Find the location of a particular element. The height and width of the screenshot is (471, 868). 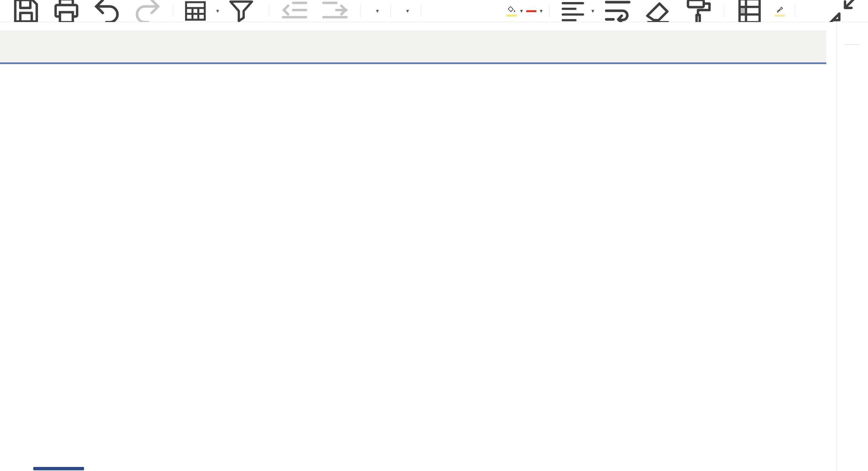

filter-button is located at coordinates (243, 11).